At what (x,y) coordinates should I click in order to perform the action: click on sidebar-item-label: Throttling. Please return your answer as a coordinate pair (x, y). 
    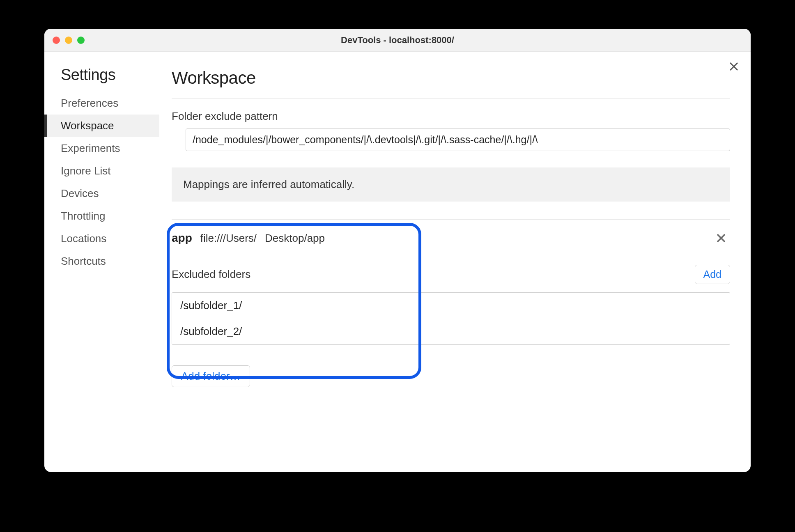
    Looking at the image, I should click on (83, 216).